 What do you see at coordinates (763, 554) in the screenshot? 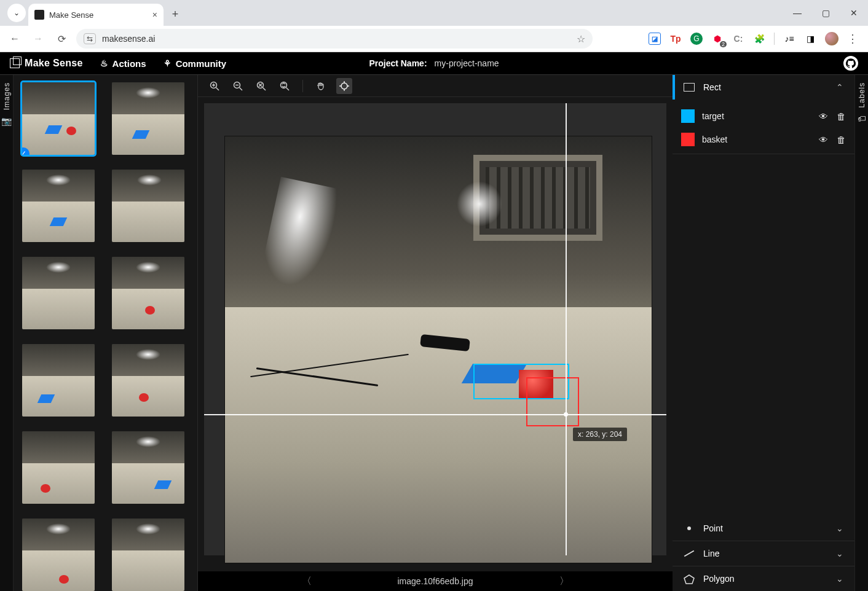
I see `tool-line-head: Line ⌄` at bounding box center [763, 554].